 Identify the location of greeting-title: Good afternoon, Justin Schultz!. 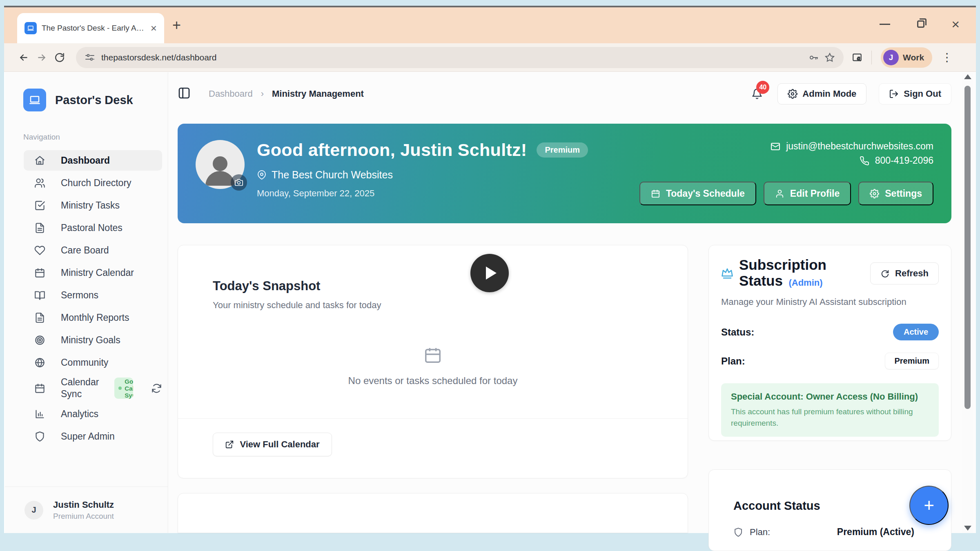
(392, 150).